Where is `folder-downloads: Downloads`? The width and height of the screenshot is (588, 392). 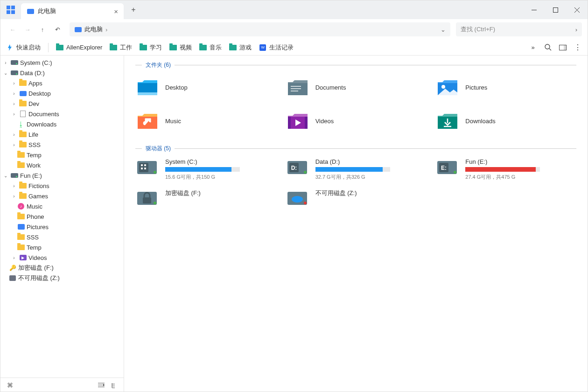
folder-downloads: Downloads is located at coordinates (506, 121).